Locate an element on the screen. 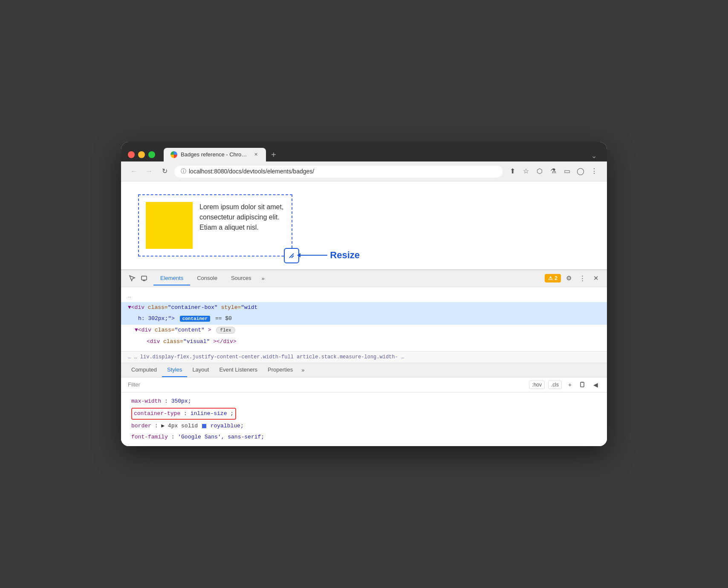 Image resolution: width=728 pixels, height=588 pixels. url-text: localhost:8080/docs/devtools/elements/ba… is located at coordinates (251, 171).